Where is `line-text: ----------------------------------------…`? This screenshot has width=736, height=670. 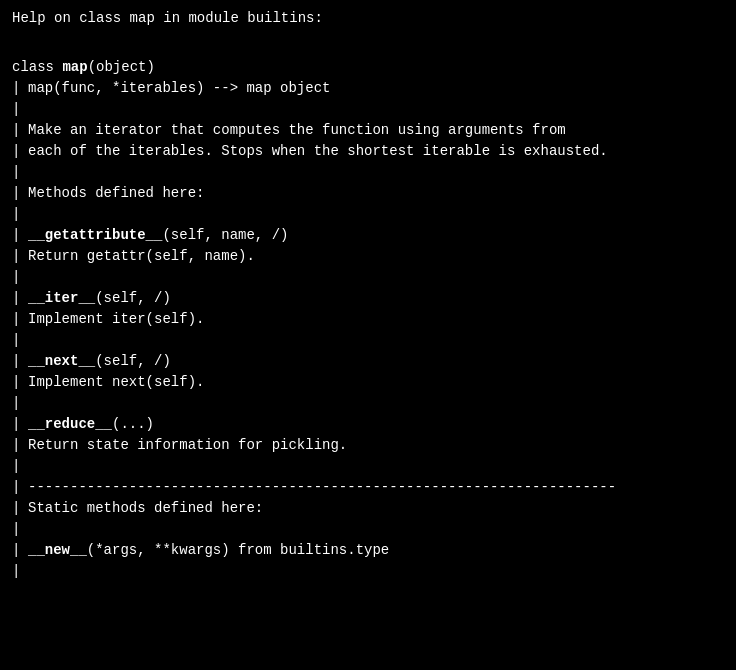 line-text: ----------------------------------------… is located at coordinates (376, 488).